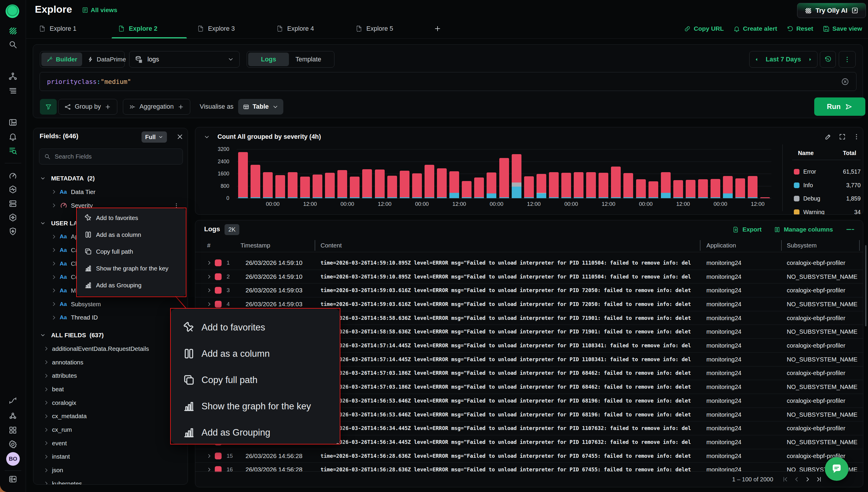  I want to click on rail-item-pulse-hexagon, so click(13, 189).